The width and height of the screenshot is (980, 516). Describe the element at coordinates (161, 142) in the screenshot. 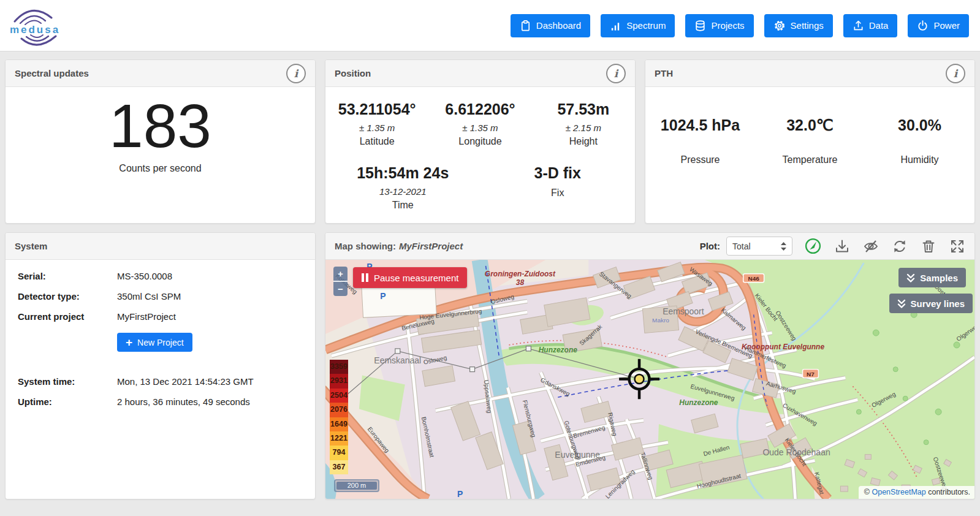

I see `spectral-updates-card: Spectral updates i 183 Counts per second` at that location.